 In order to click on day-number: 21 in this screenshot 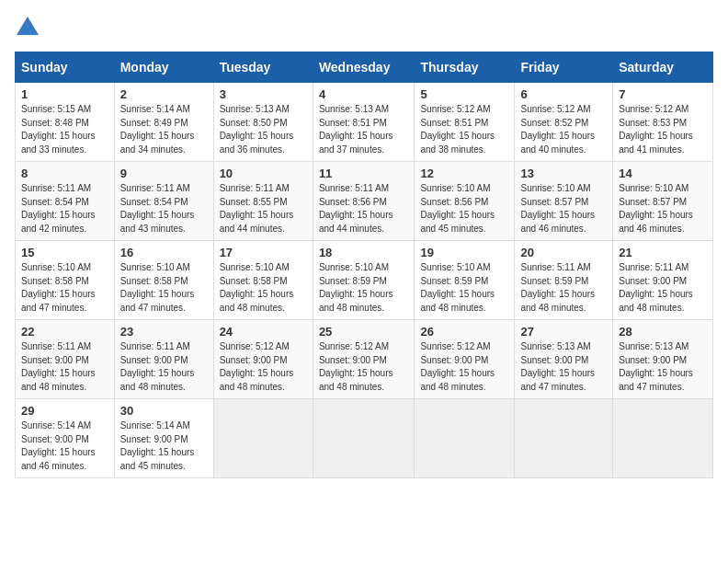, I will do `click(663, 252)`.